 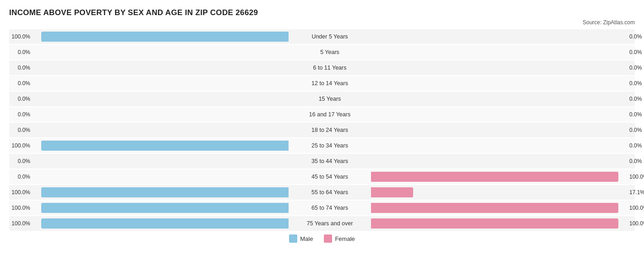 I want to click on age-label: 6 to 11 Years, so click(x=330, y=68).